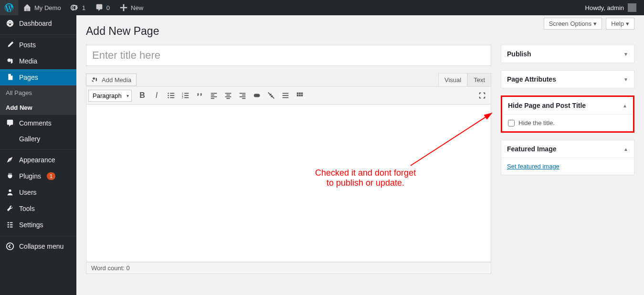 Image resolution: width=644 pixels, height=295 pixels. What do you see at coordinates (102, 8) in the screenshot?
I see `comments-link: 0` at bounding box center [102, 8].